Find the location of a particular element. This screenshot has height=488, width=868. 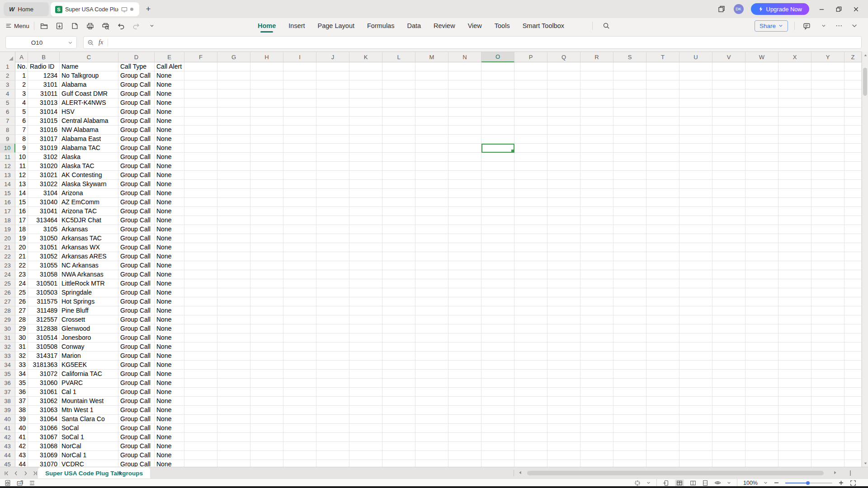

cell-B2: 1234 is located at coordinates (44, 76).